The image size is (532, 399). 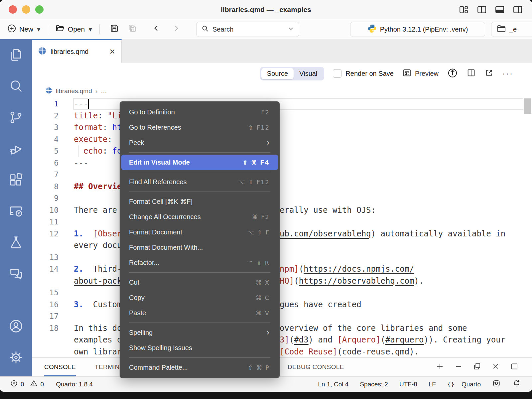 I want to click on eol-sequence: LF, so click(x=432, y=384).